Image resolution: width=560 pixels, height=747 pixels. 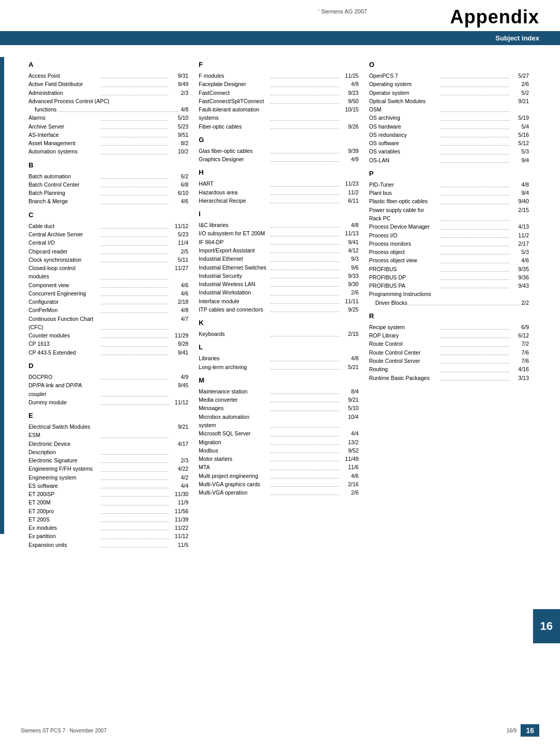 I want to click on index-entry: Microsoft SQL Server4/4, so click(x=278, y=433).